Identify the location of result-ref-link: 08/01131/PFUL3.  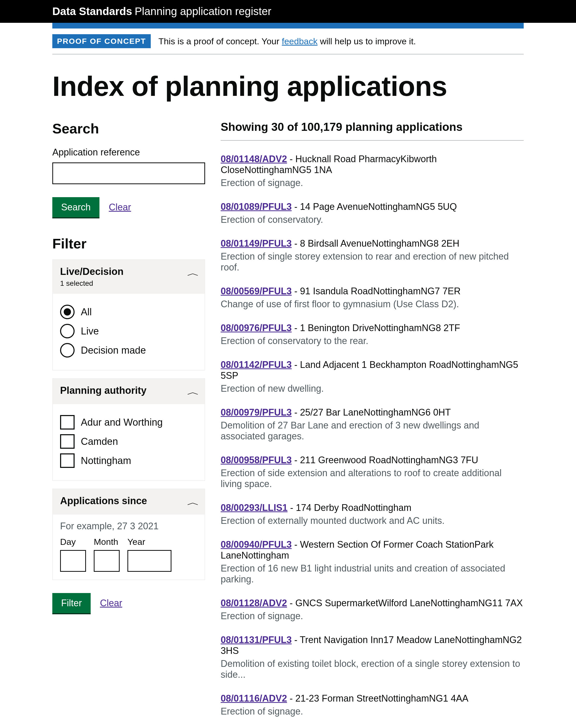
(256, 640).